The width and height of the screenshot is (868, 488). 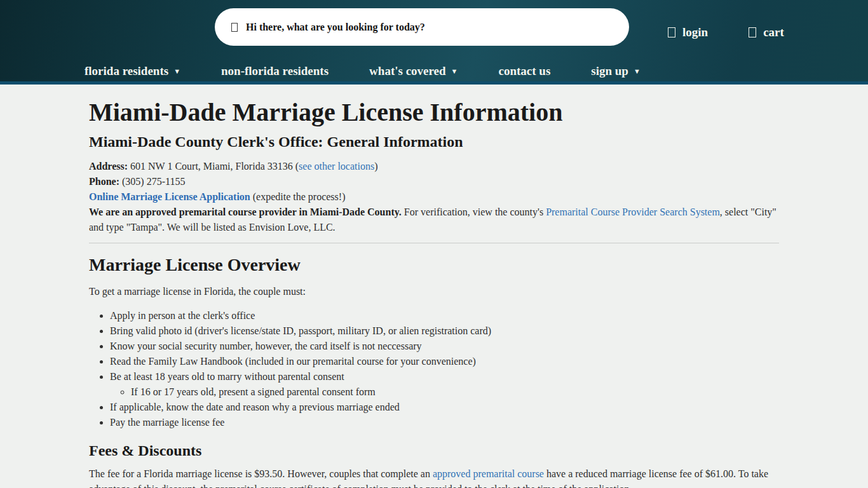 What do you see at coordinates (245, 212) in the screenshot?
I see `provider-bold-text: We are an approved premarital course pro…` at bounding box center [245, 212].